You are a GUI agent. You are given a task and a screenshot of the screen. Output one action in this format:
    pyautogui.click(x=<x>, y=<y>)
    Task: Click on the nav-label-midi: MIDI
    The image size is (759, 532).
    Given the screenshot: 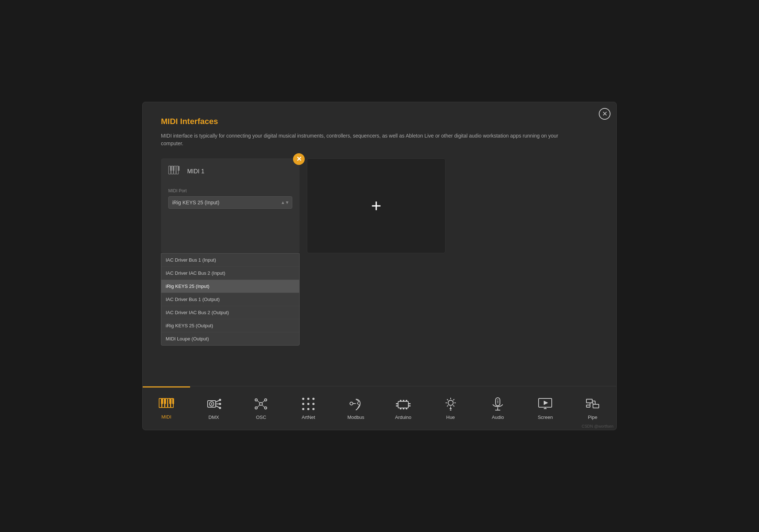 What is the action you would take?
    pyautogui.click(x=166, y=417)
    